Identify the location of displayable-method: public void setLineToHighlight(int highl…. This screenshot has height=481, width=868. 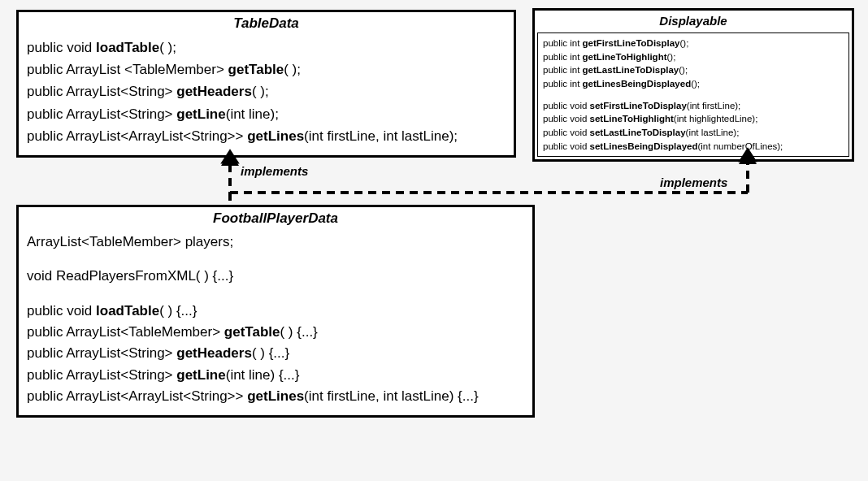
(693, 119).